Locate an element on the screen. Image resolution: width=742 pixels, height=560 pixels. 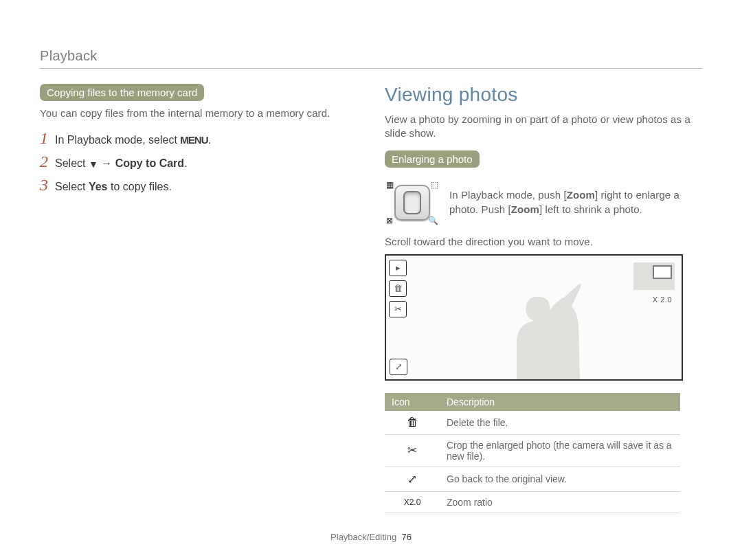
th-icon: Icon is located at coordinates (412, 402).